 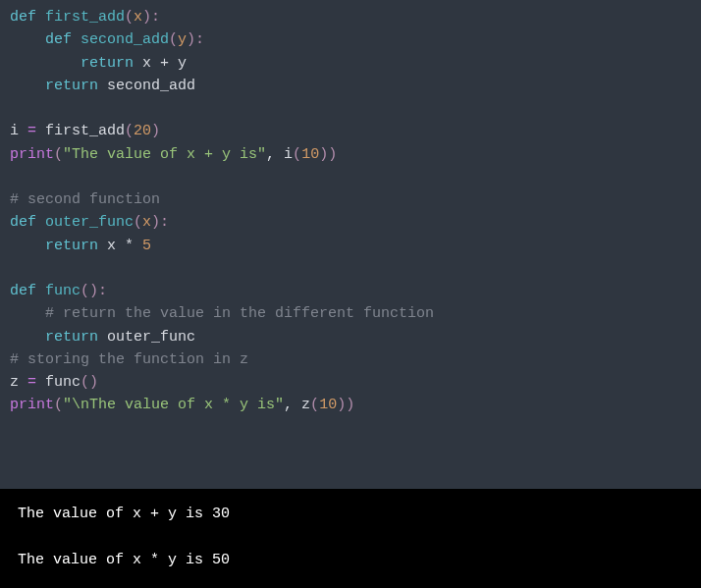 I want to click on op-plus: +, so click(x=165, y=63).